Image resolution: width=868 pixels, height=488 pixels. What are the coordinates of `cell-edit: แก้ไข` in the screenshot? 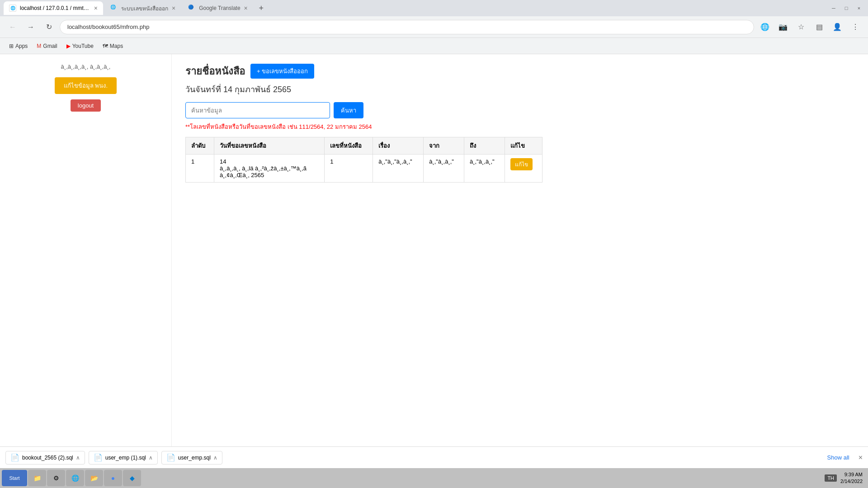 It's located at (524, 169).